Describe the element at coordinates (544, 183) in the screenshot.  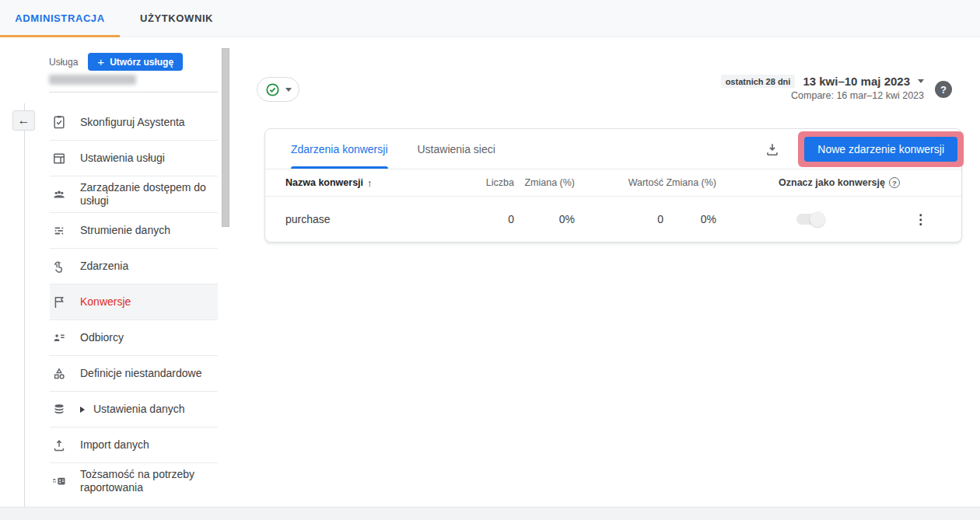
I see `column-header-zmiana-1: Zmiana (%)` at that location.